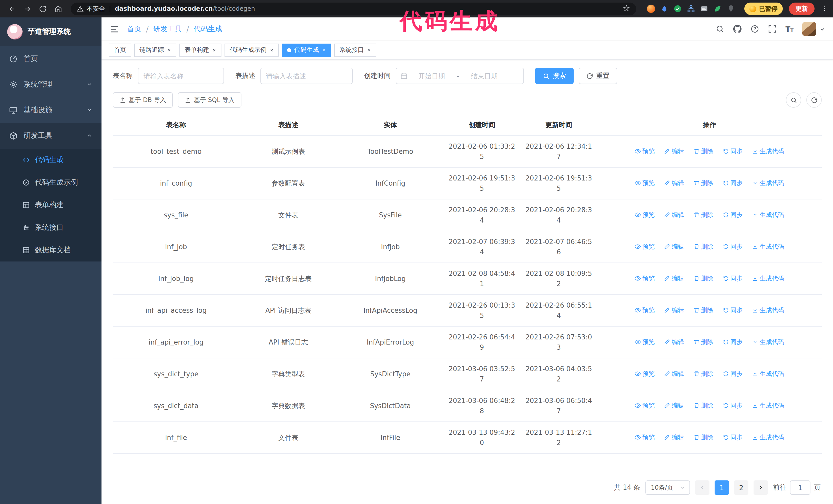  I want to click on sidebar-item-home: 首页, so click(51, 59).